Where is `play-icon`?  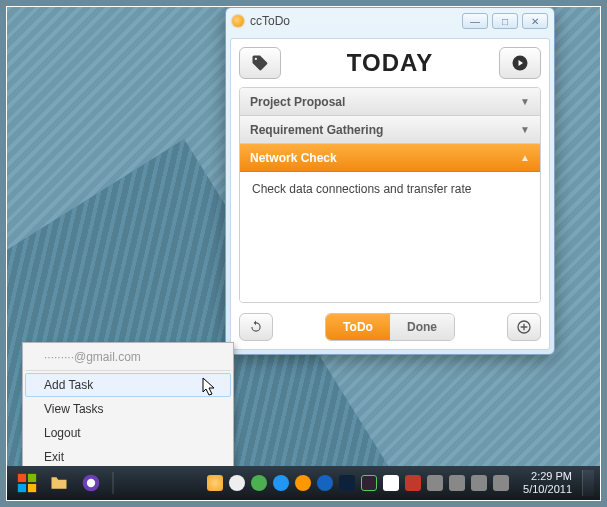
play-icon is located at coordinates (520, 63).